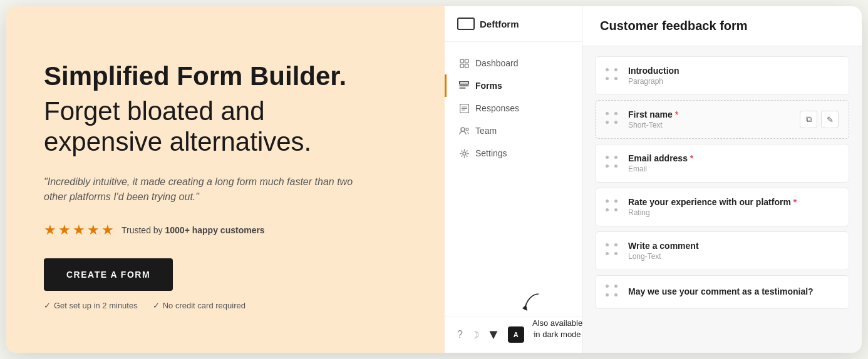 The image size is (868, 359). Describe the element at coordinates (157, 305) in the screenshot. I see `check-icon-2: ✓` at that location.